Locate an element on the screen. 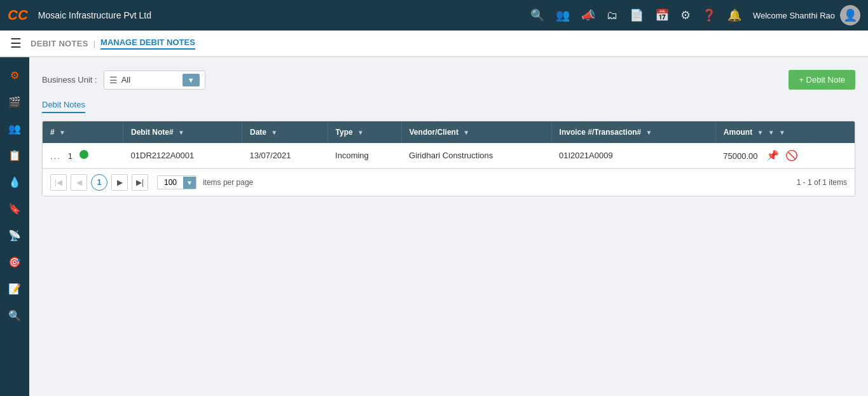 The image size is (868, 396). welcome-text: Welcome Shanthi Rao is located at coordinates (794, 15).